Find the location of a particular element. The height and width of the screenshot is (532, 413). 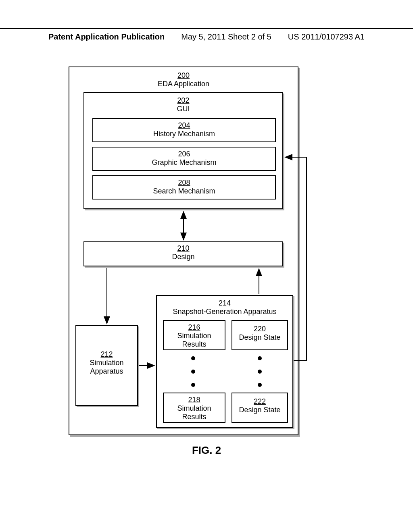

sim-results-218-box: 218 SimulationResults is located at coordinates (194, 408).